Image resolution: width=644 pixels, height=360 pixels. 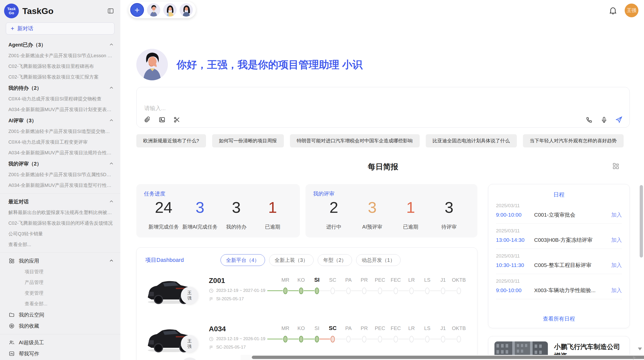 What do you see at coordinates (60, 121) in the screenshot?
I see `section-ai-review: AI评审（3）` at bounding box center [60, 121].